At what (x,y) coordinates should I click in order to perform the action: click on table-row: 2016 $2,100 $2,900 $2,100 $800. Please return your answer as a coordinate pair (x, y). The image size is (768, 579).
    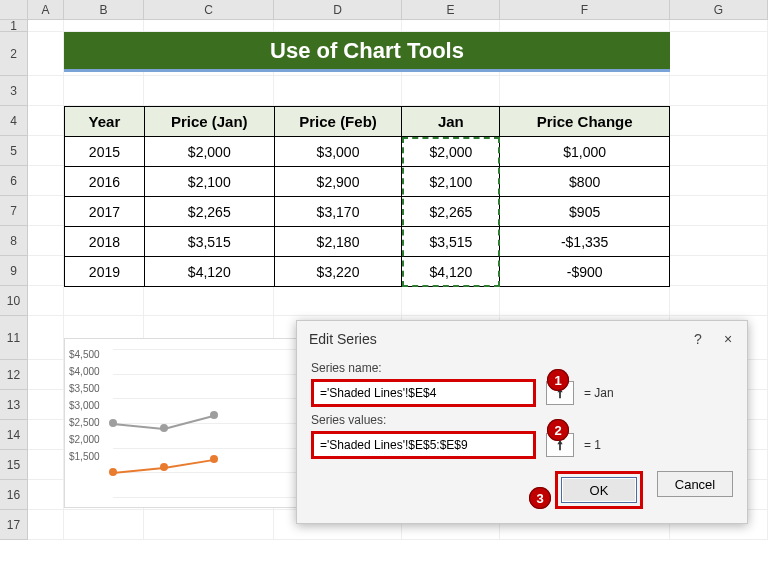
    Looking at the image, I should click on (368, 182).